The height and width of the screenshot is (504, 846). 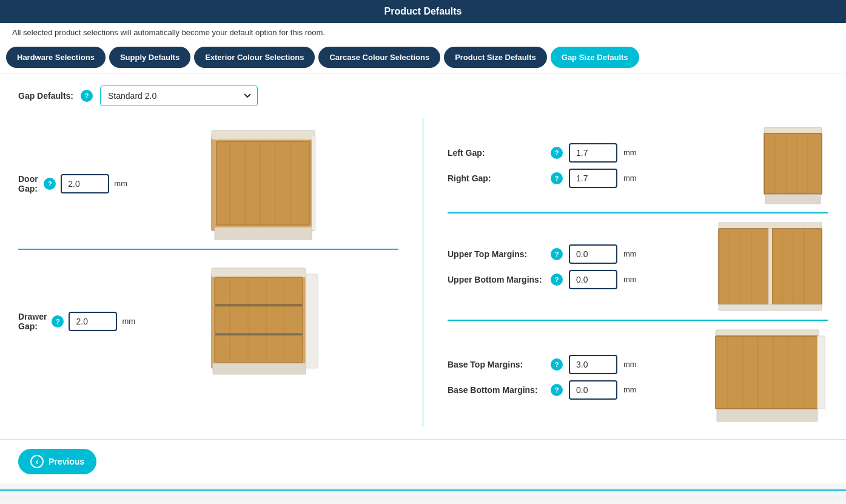 What do you see at coordinates (423, 490) in the screenshot?
I see `footer-divider` at bounding box center [423, 490].